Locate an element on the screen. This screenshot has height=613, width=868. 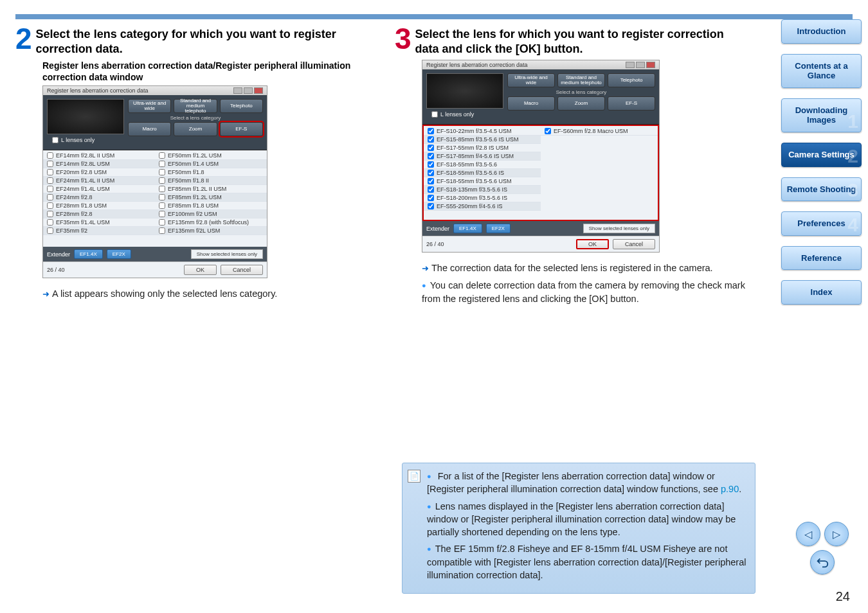
lens-row: EF-S15-85mm f/3.5-5.6 IS USM is located at coordinates (482, 140).